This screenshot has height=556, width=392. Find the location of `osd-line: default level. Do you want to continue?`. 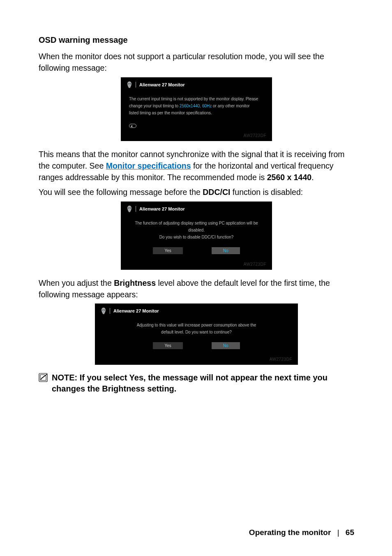

osd-line: default level. Do you want to continue? is located at coordinates (196, 332).